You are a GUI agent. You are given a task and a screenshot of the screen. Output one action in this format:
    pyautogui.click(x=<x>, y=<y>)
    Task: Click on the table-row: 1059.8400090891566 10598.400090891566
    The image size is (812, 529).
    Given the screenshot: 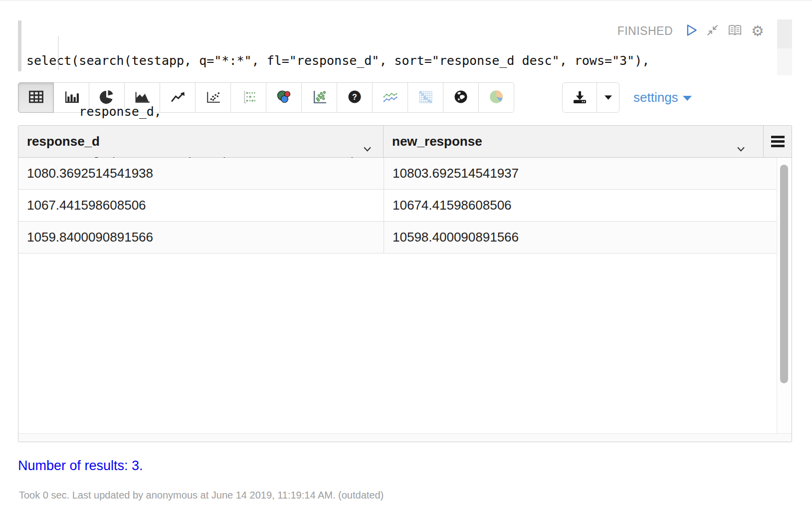 What is the action you would take?
    pyautogui.click(x=405, y=238)
    